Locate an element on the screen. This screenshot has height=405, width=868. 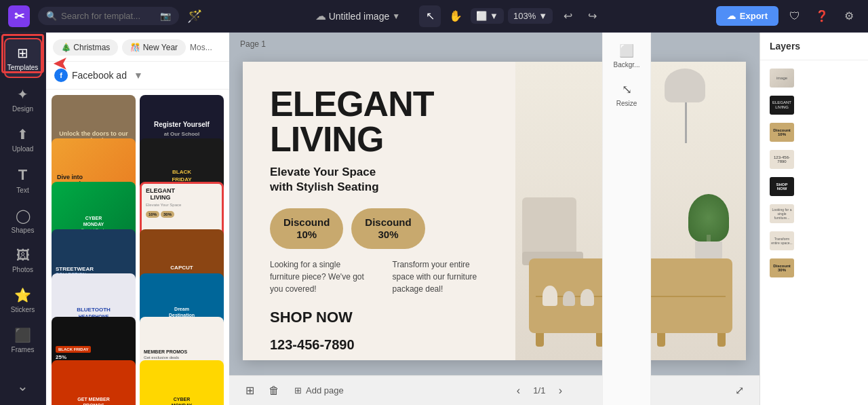
sideboard-items is located at coordinates (568, 296).